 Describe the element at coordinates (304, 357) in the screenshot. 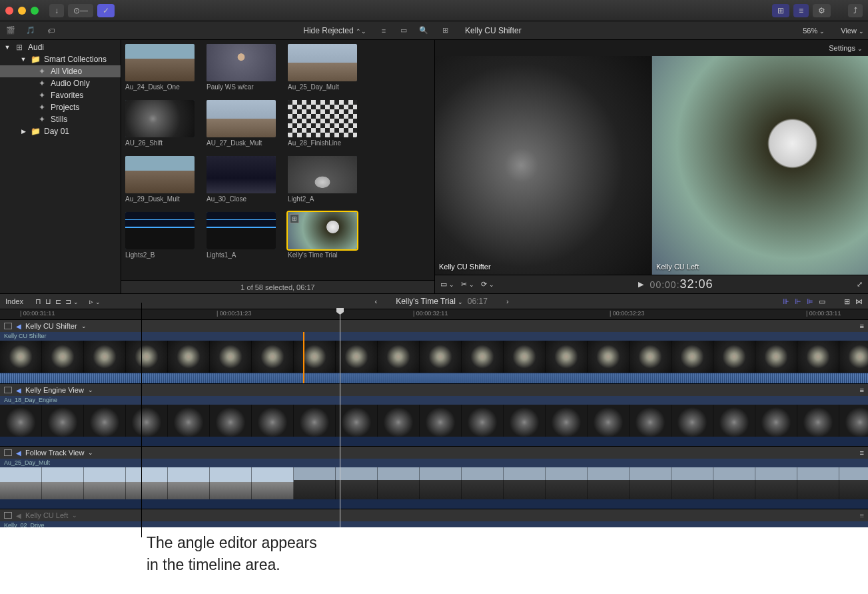

I see `timeline-marker` at that location.